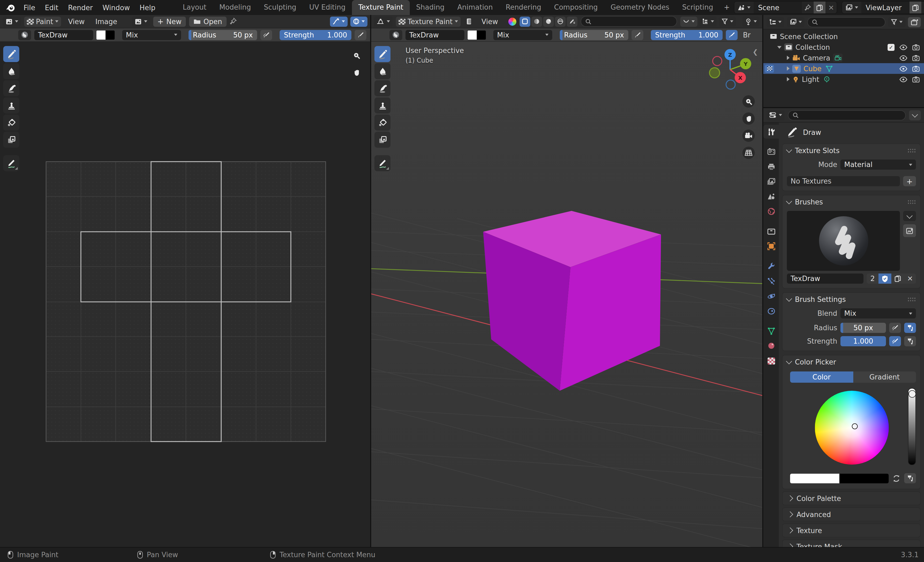  What do you see at coordinates (771, 330) in the screenshot?
I see `tab-object-data` at bounding box center [771, 330].